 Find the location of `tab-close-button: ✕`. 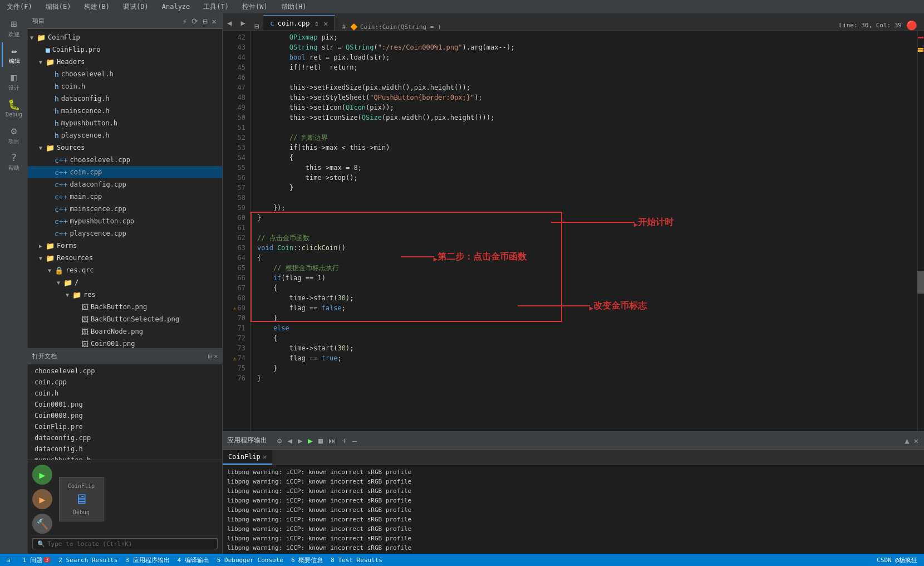

tab-close-button: ✕ is located at coordinates (326, 23).